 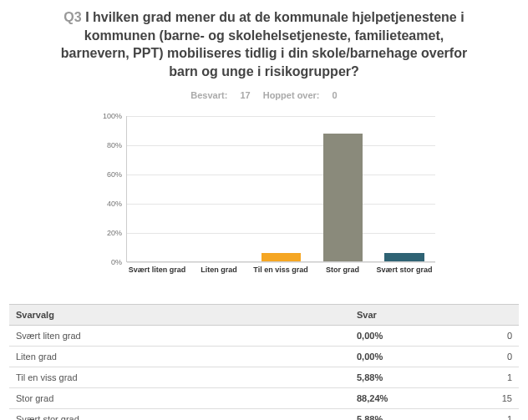 I want to click on answered-label: Besvart:, so click(x=209, y=95).